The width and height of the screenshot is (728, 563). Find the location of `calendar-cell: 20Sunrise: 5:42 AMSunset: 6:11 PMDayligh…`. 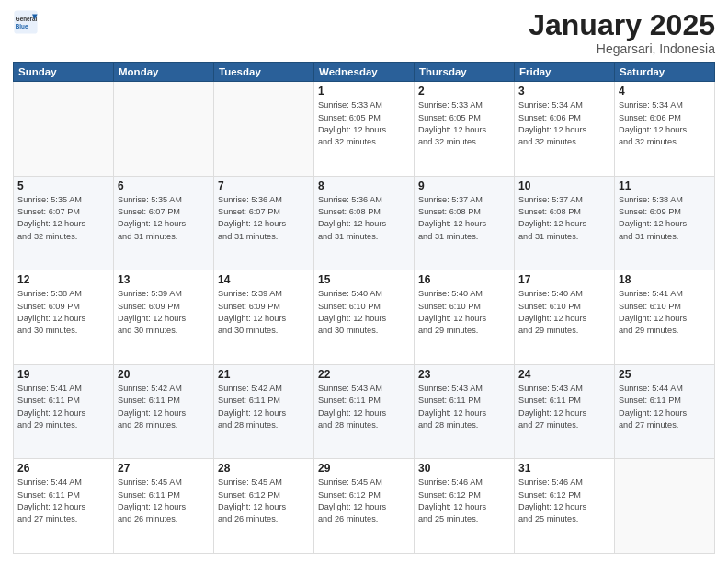

calendar-cell: 20Sunrise: 5:42 AMSunset: 6:11 PMDayligh… is located at coordinates (164, 412).